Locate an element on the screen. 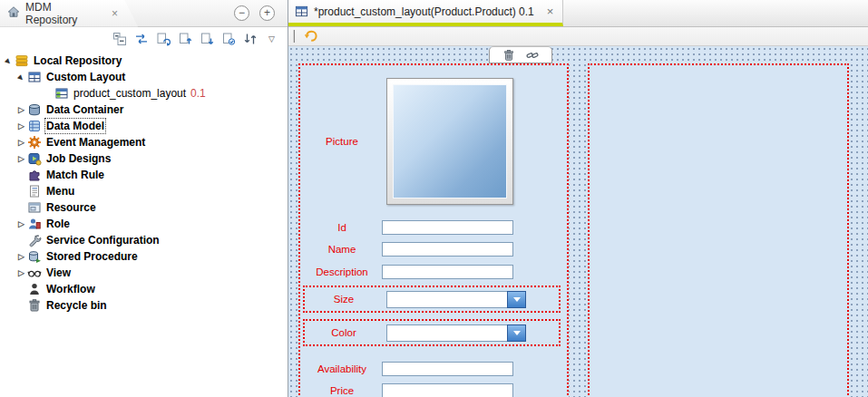 The width and height of the screenshot is (868, 397). size-dropdown-value is located at coordinates (446, 299).